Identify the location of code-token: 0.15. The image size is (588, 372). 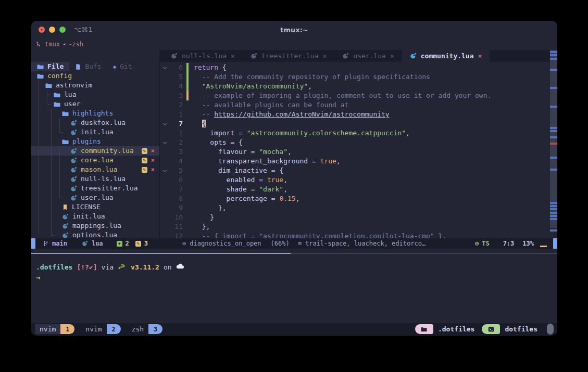
(287, 199).